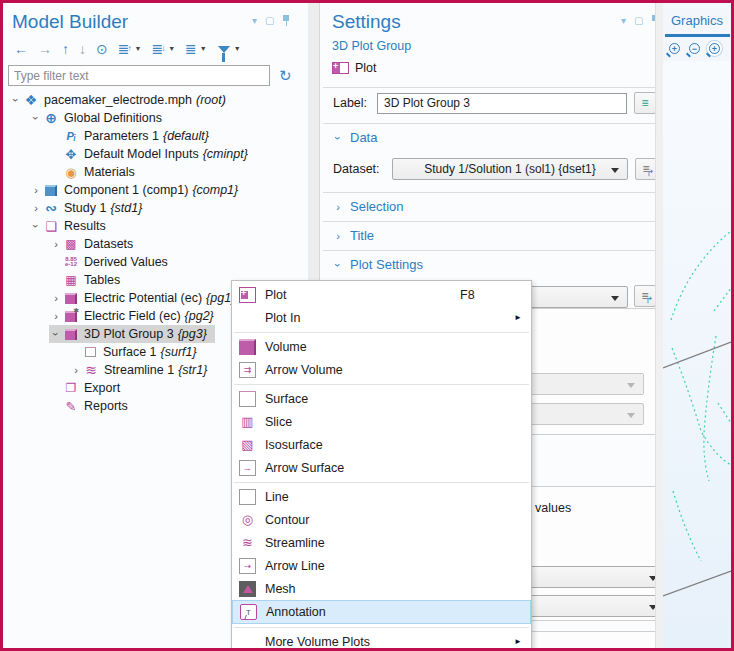 The height and width of the screenshot is (651, 734). What do you see at coordinates (71, 388) in the screenshot?
I see `export-icon` at bounding box center [71, 388].